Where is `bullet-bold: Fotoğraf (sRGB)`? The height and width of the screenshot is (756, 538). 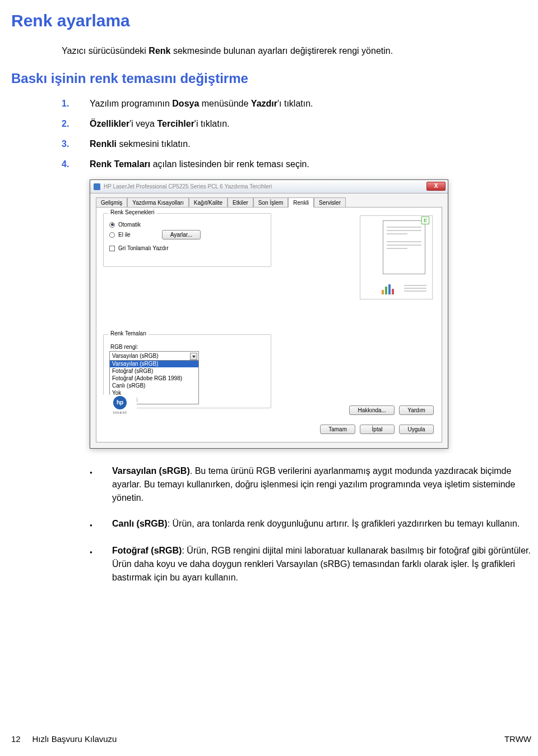
bullet-bold: Fotoğraf (sRGB) is located at coordinates (147, 551).